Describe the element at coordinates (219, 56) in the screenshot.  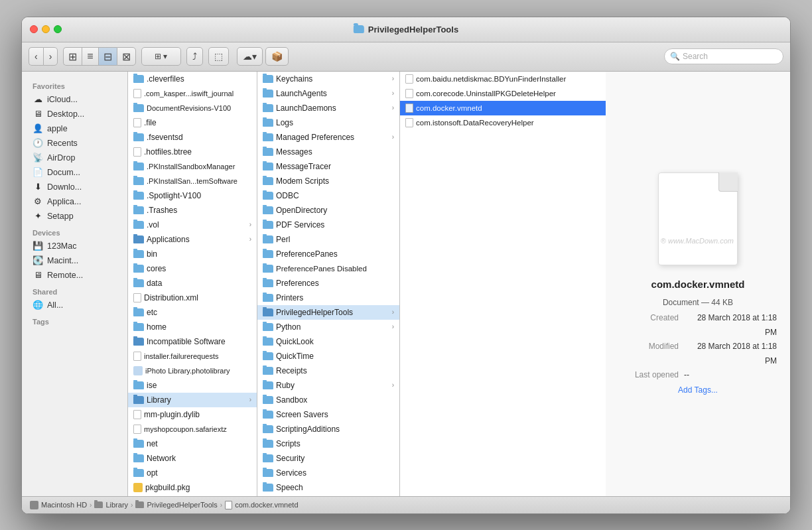
I see `share-button: ⬚` at that location.